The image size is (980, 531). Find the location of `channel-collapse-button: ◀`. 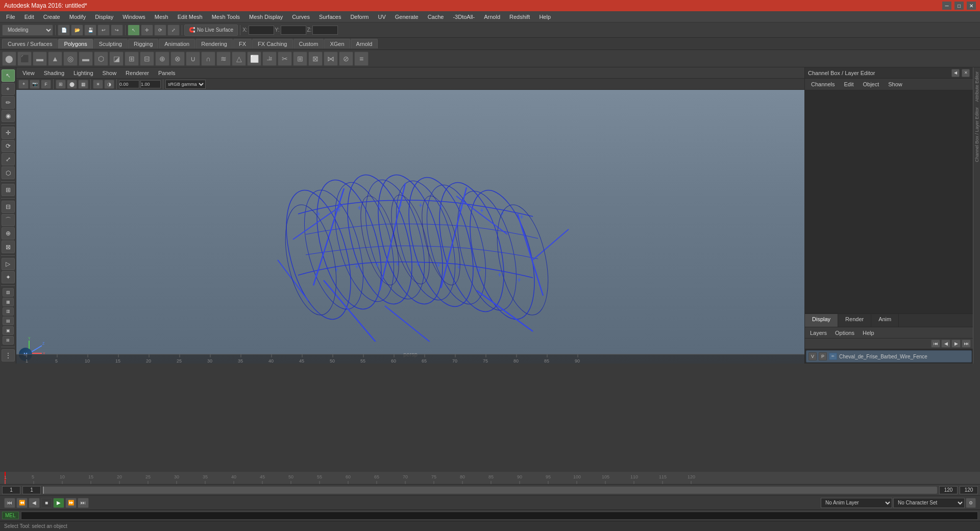

channel-collapse-button: ◀ is located at coordinates (955, 73).